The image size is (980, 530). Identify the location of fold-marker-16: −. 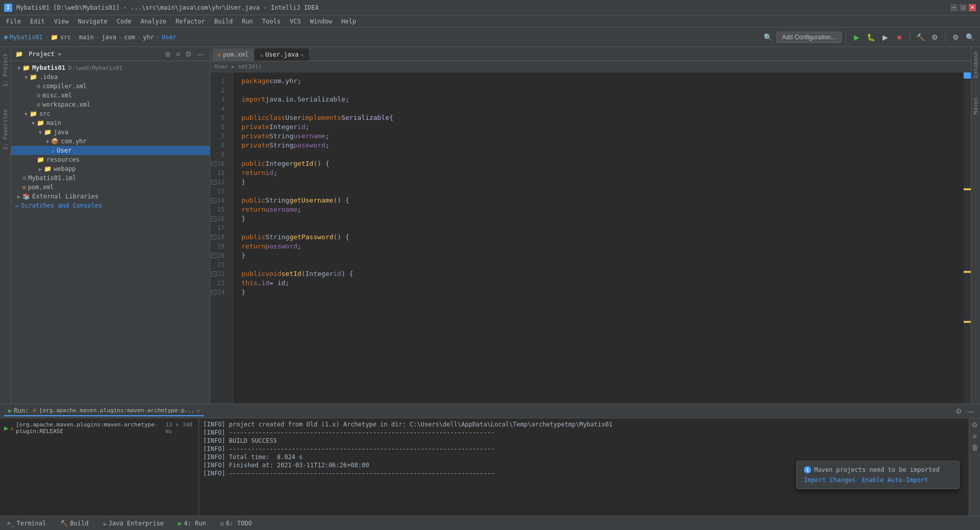
(214, 219).